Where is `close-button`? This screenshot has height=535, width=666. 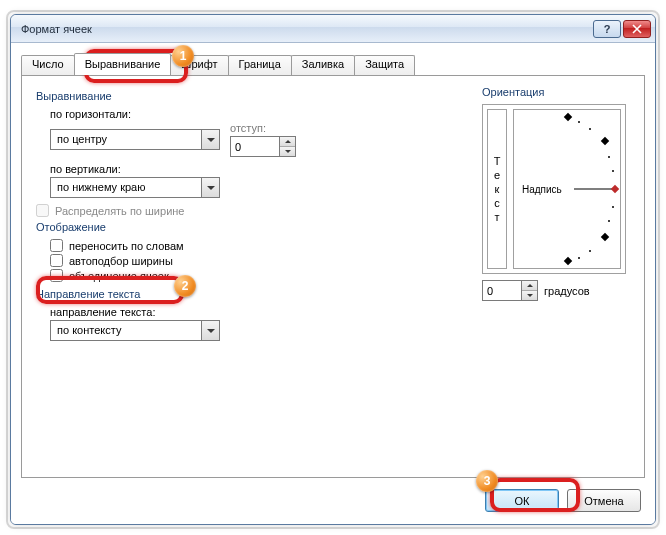
close-button is located at coordinates (637, 29).